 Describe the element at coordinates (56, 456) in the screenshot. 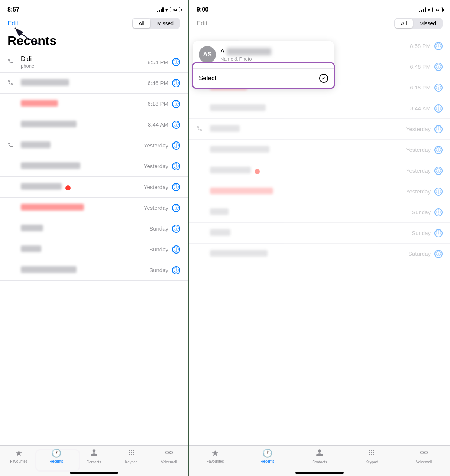

I see `tab-recents: 🕐 Recents` at that location.